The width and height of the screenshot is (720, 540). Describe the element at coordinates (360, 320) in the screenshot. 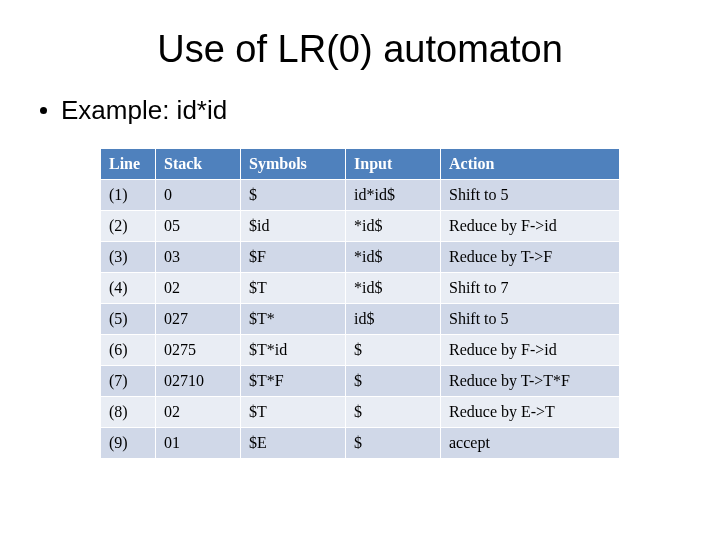

I see `table-row: (5) 027 $T* id$ Shift to 5` at that location.